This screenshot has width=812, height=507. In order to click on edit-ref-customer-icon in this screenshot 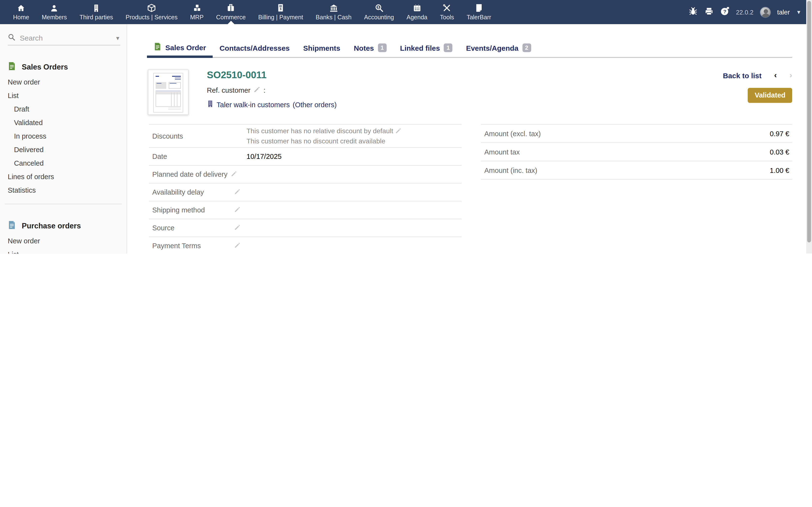, I will do `click(257, 90)`.